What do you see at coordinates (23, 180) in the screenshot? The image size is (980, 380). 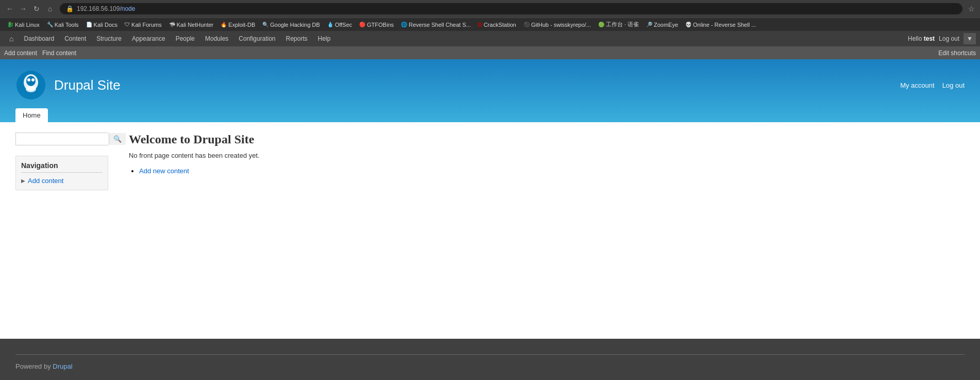 I see `expand-arrow-icon: ▶` at bounding box center [23, 180].